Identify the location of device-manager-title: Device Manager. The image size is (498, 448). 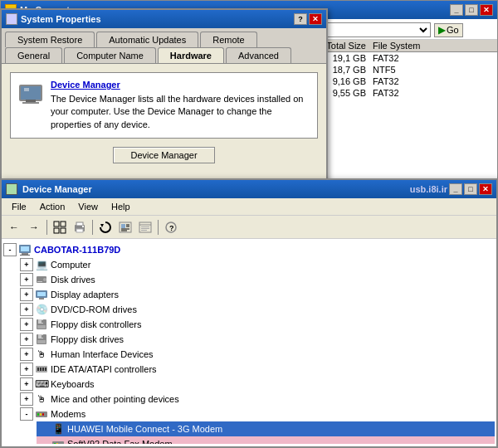
(181, 85).